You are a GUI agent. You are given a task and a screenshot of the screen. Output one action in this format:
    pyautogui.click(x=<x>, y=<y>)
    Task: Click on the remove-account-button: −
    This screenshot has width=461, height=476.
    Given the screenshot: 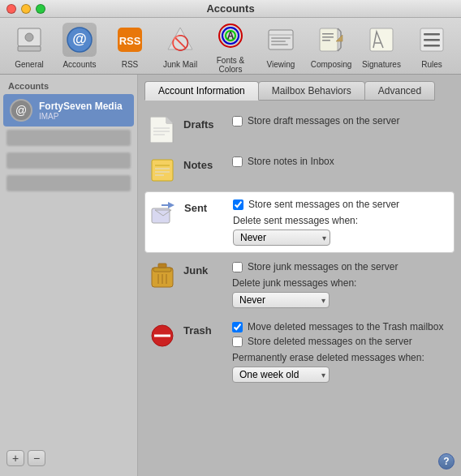 What is the action you would take?
    pyautogui.click(x=37, y=458)
    